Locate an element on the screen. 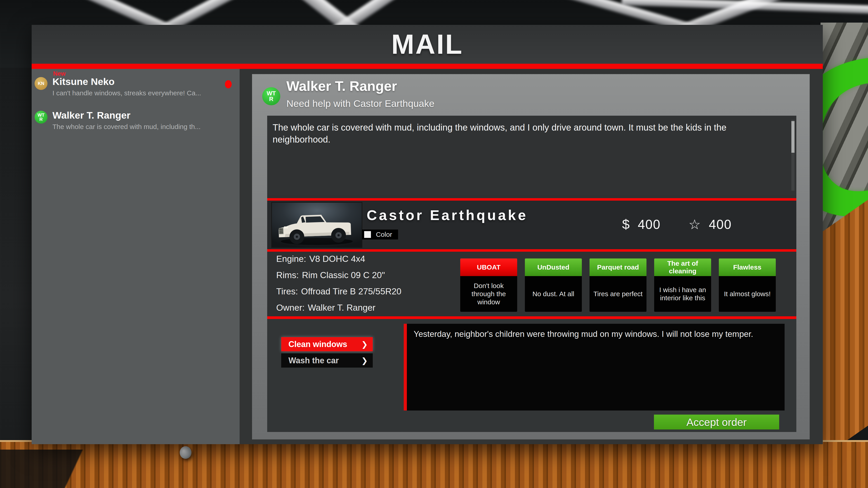 The height and width of the screenshot is (488, 868). avatar-initials: KN is located at coordinates (41, 84).